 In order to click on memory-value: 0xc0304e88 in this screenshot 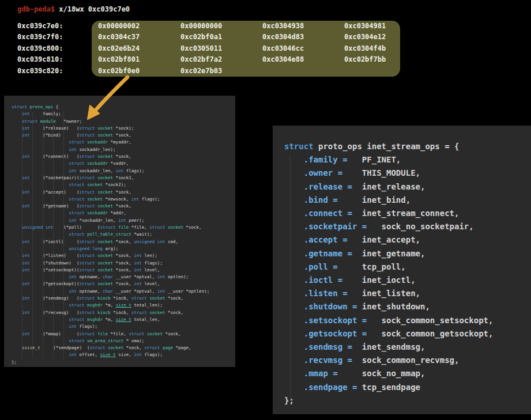, I will do `click(283, 59)`.